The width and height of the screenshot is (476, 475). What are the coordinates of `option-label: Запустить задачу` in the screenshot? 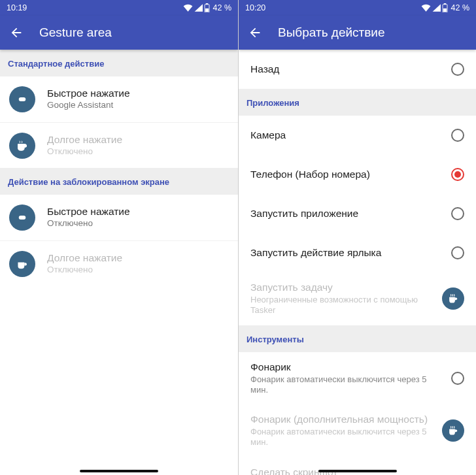 It's located at (343, 287).